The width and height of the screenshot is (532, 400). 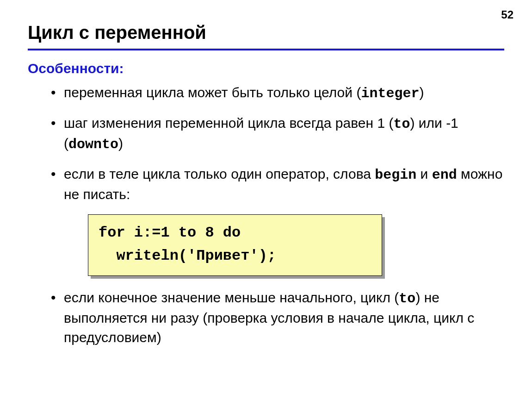 I want to click on title-rule, so click(x=266, y=50).